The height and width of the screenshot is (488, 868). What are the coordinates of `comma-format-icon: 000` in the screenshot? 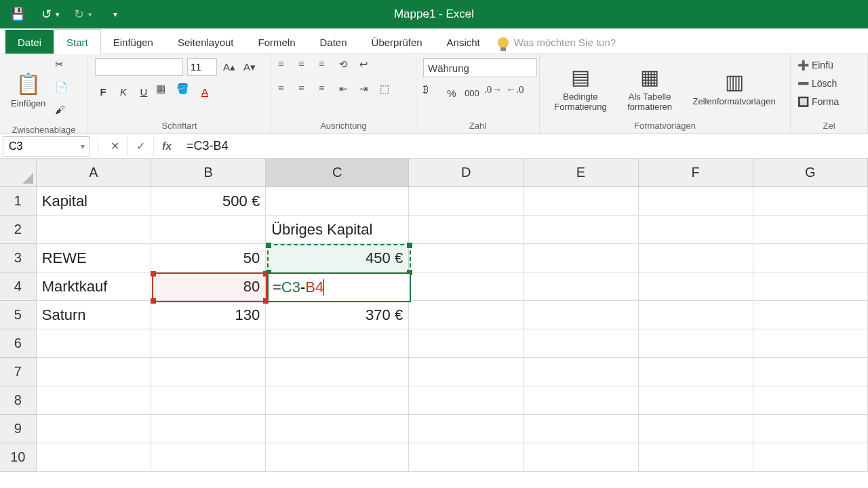 It's located at (472, 93).